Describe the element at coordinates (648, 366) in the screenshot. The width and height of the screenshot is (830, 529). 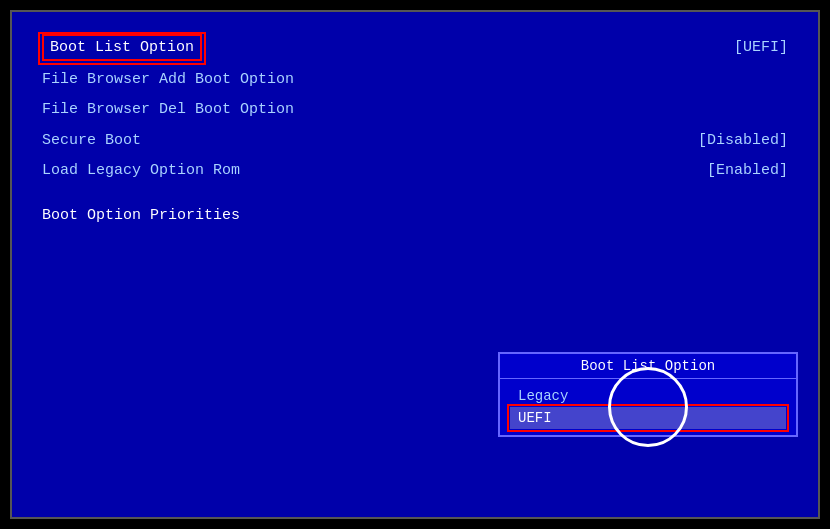
I see `popup-title: Boot List Option` at that location.